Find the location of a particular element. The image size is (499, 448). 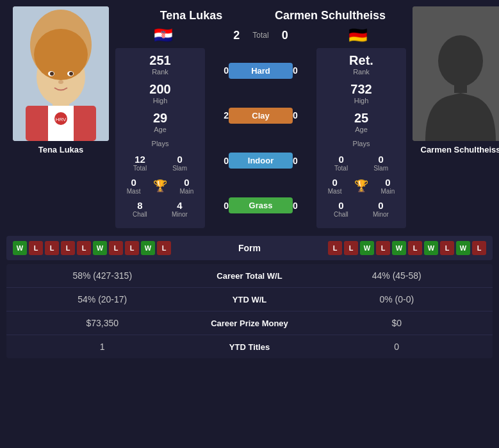

bottom-stat-left-2: $73,350 is located at coordinates (102, 323).